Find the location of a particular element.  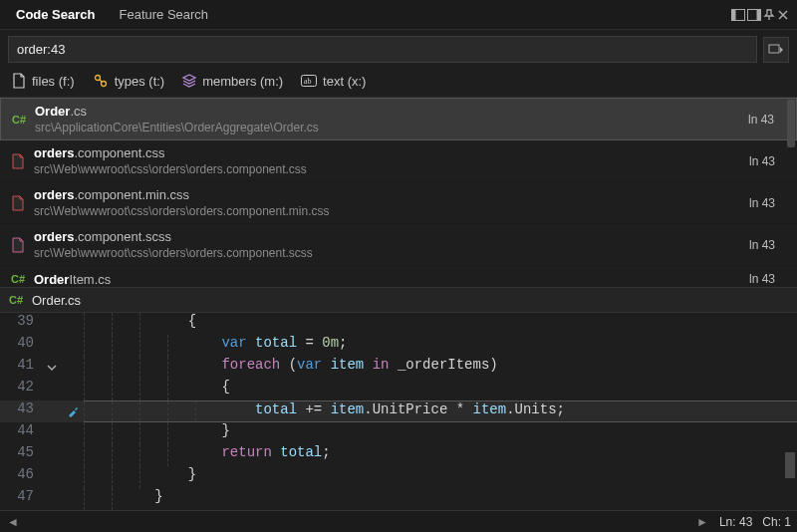

search-settings-dropdown is located at coordinates (776, 50).